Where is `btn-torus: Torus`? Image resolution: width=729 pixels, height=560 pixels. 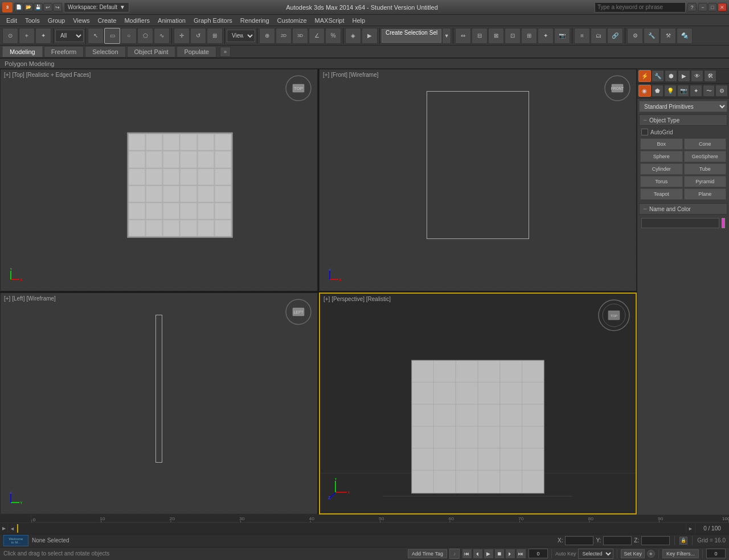 btn-torus: Torus is located at coordinates (662, 182).